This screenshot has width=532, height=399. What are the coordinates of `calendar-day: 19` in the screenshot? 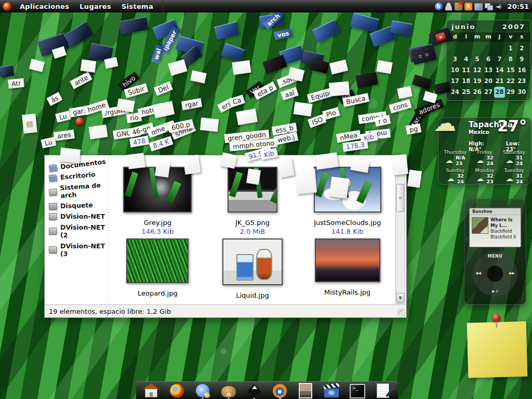 It's located at (477, 81).